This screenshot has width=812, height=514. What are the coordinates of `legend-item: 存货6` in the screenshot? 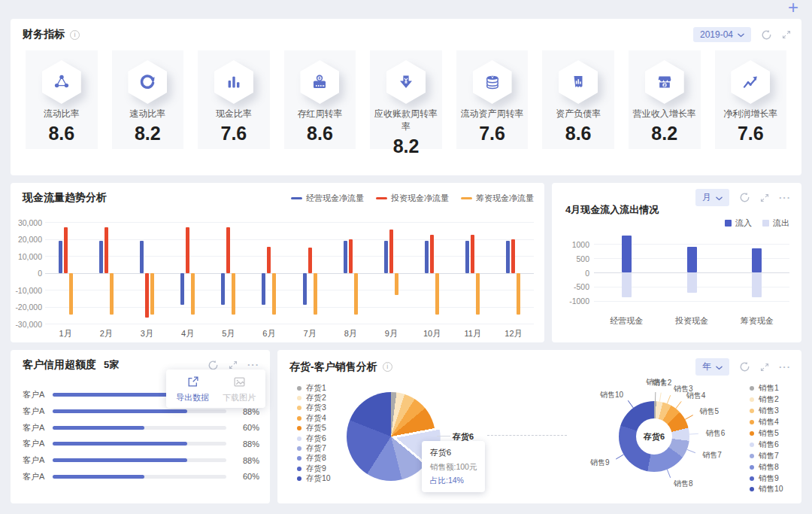 It's located at (314, 438).